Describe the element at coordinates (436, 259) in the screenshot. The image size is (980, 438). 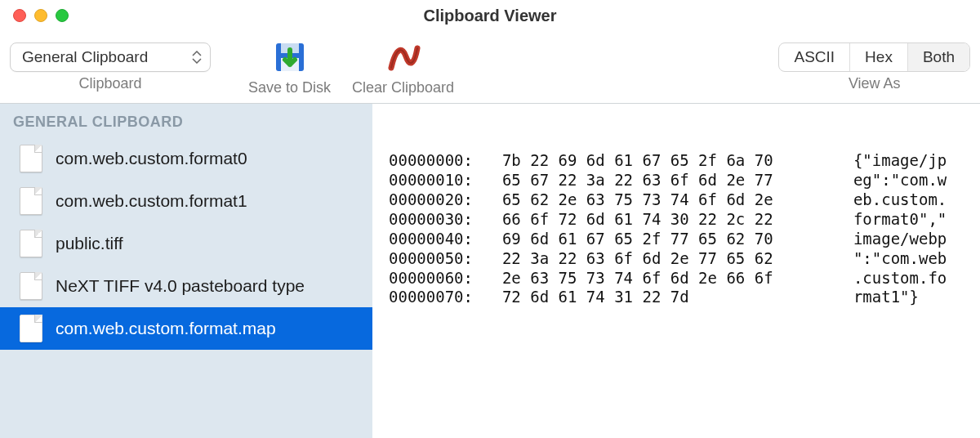
I see `hex-offset: 00000050:` at that location.